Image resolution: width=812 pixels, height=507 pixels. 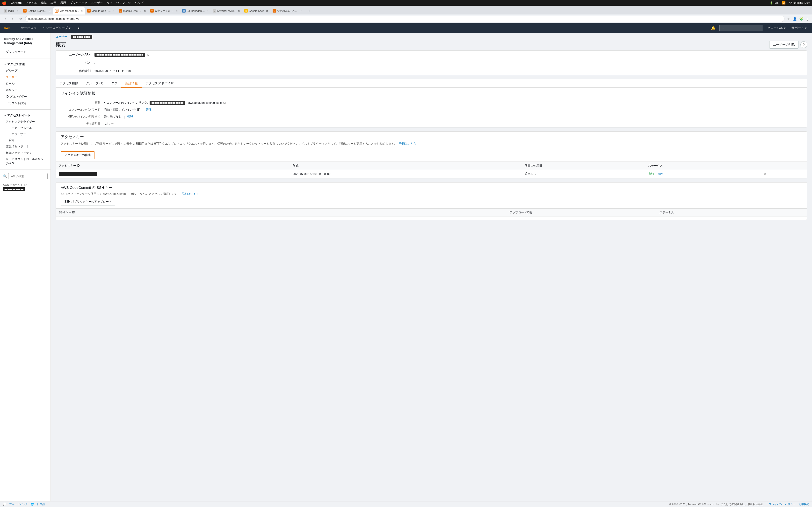 What do you see at coordinates (207, 11) in the screenshot?
I see `tab-close-s3: ✕` at bounding box center [207, 11].